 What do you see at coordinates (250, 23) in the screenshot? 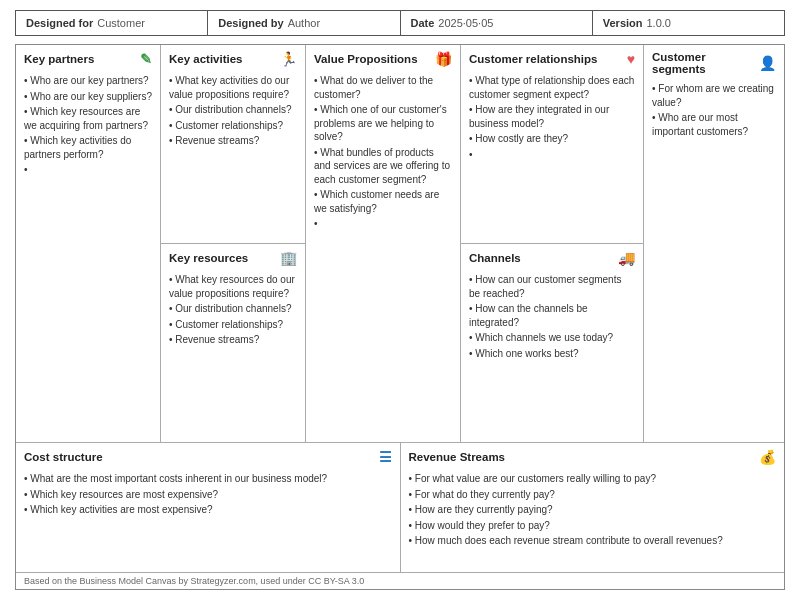
I see `designed-by-label: Designed by` at bounding box center [250, 23].